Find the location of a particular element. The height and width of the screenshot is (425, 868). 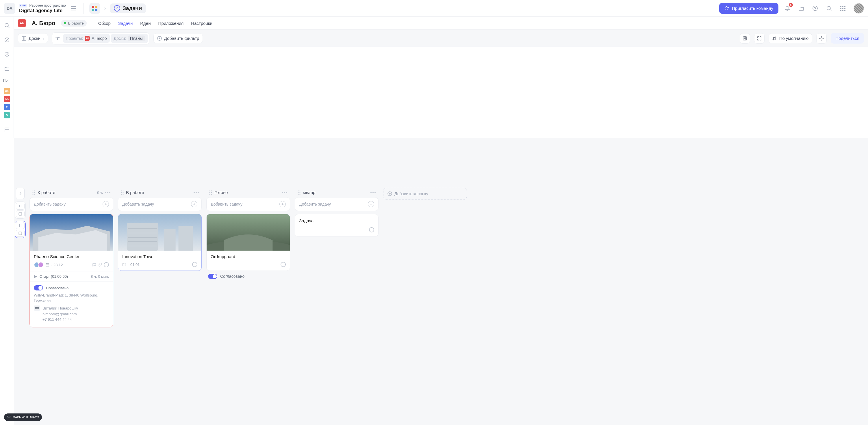

user-avatar is located at coordinates (859, 8).